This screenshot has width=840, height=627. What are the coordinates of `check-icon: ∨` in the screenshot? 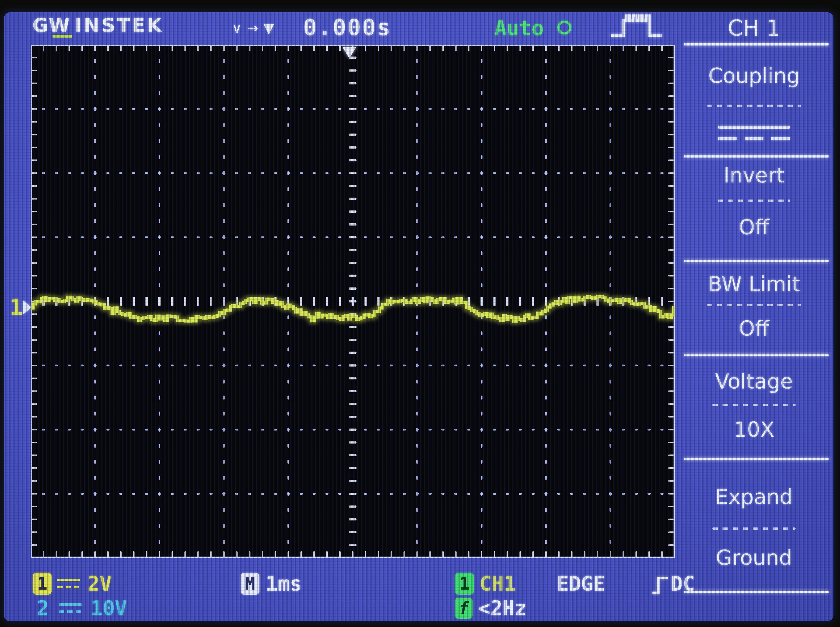 It's located at (237, 28).